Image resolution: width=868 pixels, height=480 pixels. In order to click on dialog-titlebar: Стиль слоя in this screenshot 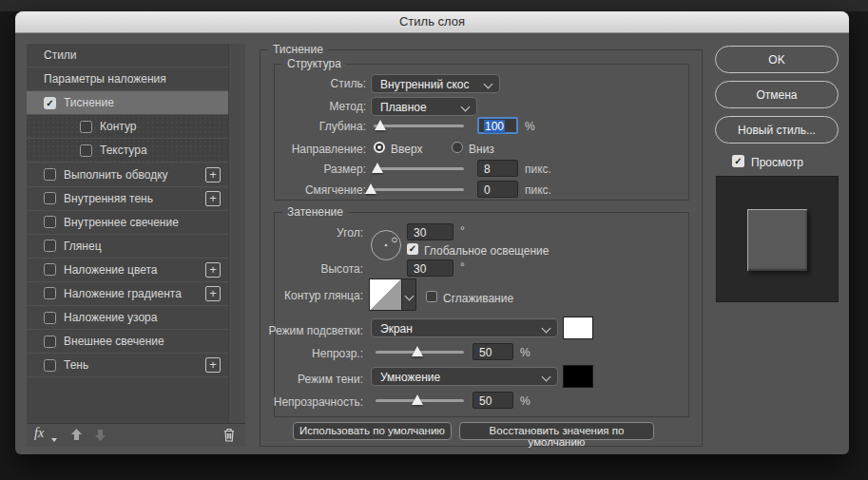, I will do `click(432, 23)`.